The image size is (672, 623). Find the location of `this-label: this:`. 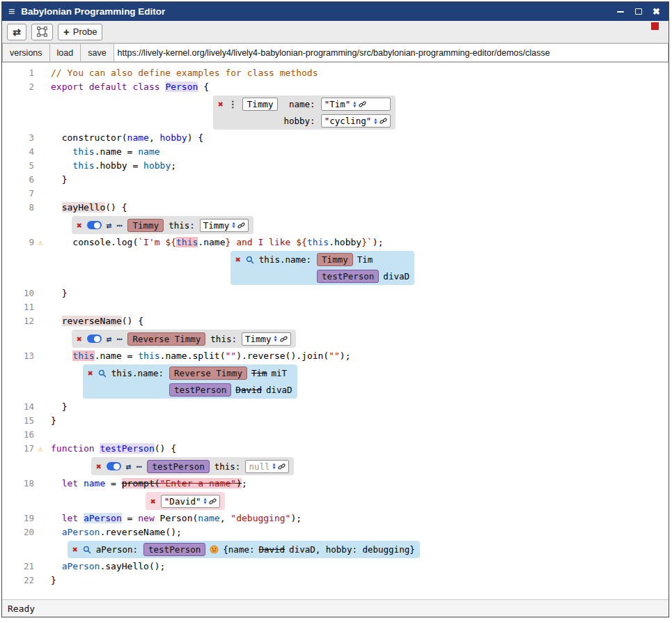

this-label: this: is located at coordinates (182, 226).